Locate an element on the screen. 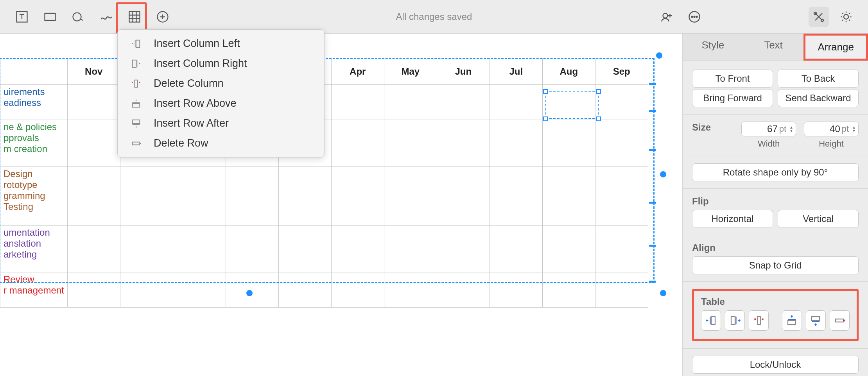 The height and width of the screenshot is (376, 868). flip-section: Flip Horizontal Vertical is located at coordinates (775, 212).